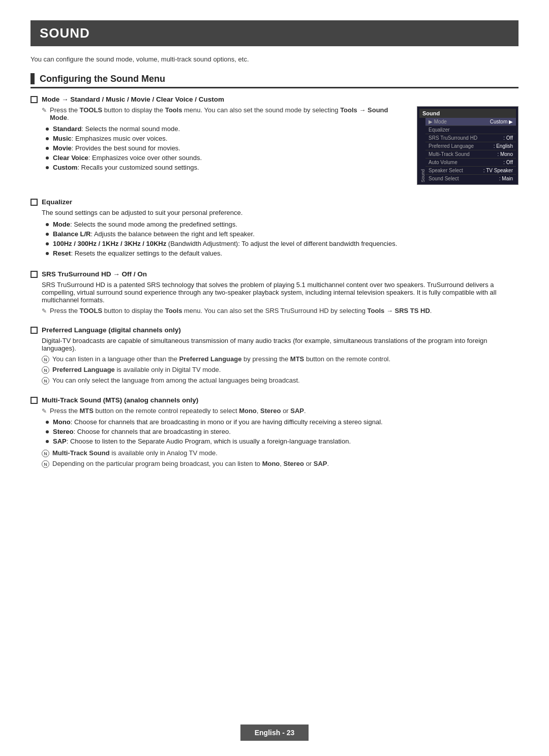 Image resolution: width=549 pixels, height=756 pixels. What do you see at coordinates (274, 235) in the screenshot?
I see `topic-equalizer-content: The sound settings can be adjusted to su…` at bounding box center [274, 235].